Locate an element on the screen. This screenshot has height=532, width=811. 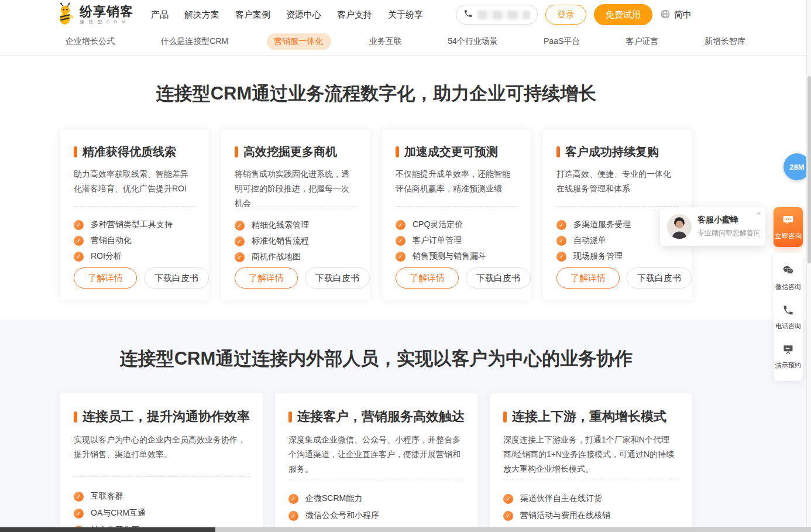
agent-tagline: 专业顾问帮您解答问题... is located at coordinates (728, 233).